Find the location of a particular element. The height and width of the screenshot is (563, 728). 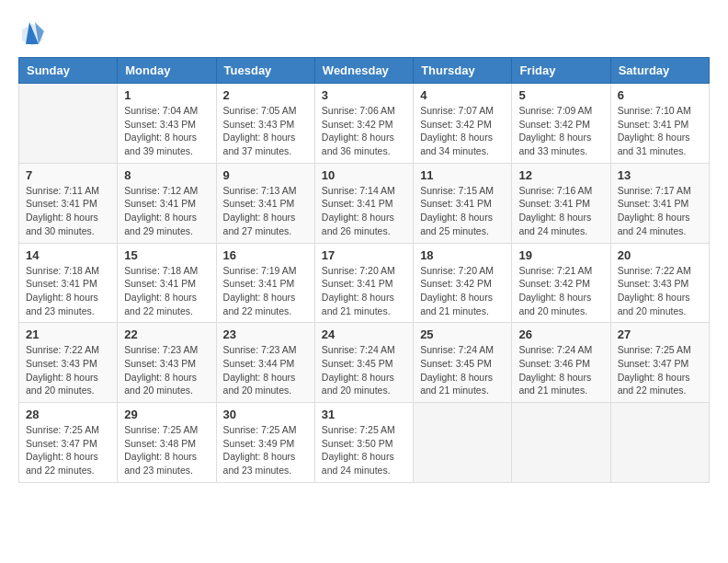

day-info: Sunrise: 7:14 AMSunset: 3:41 PMDaylight:… is located at coordinates (364, 212).